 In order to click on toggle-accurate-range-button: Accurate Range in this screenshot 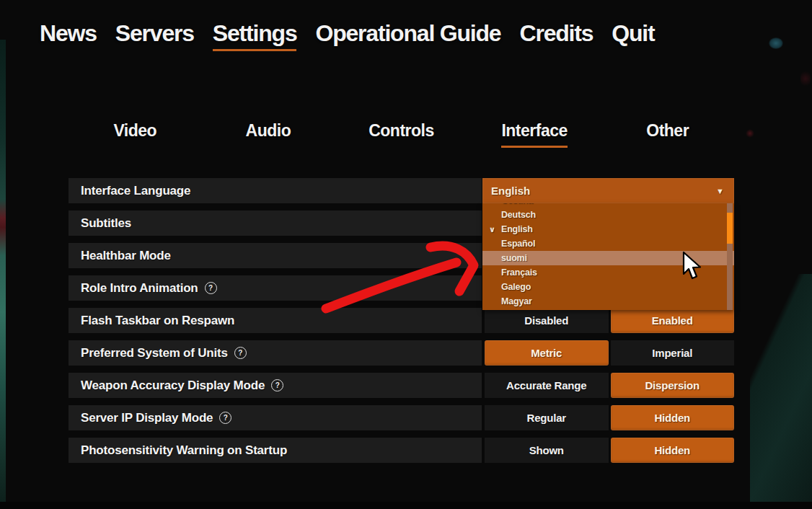, I will do `click(547, 385)`.